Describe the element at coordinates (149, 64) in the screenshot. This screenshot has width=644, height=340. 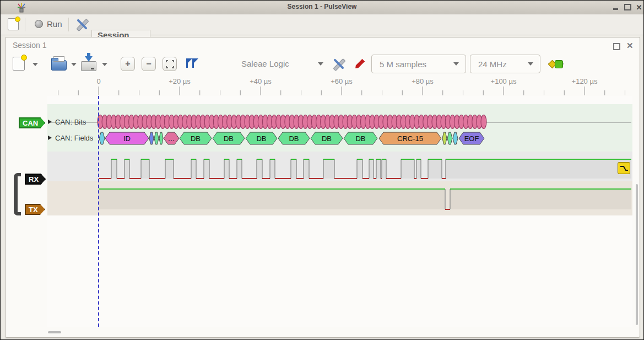
I see `minus-icon: −` at that location.